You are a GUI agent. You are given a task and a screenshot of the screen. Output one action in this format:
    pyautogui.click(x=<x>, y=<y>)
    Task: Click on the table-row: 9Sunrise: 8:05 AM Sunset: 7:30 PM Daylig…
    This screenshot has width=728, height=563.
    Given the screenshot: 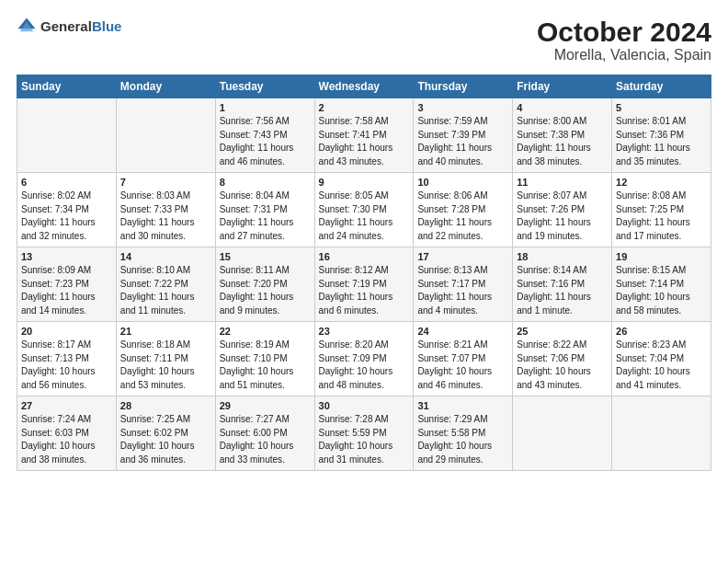 What is the action you would take?
    pyautogui.click(x=364, y=210)
    